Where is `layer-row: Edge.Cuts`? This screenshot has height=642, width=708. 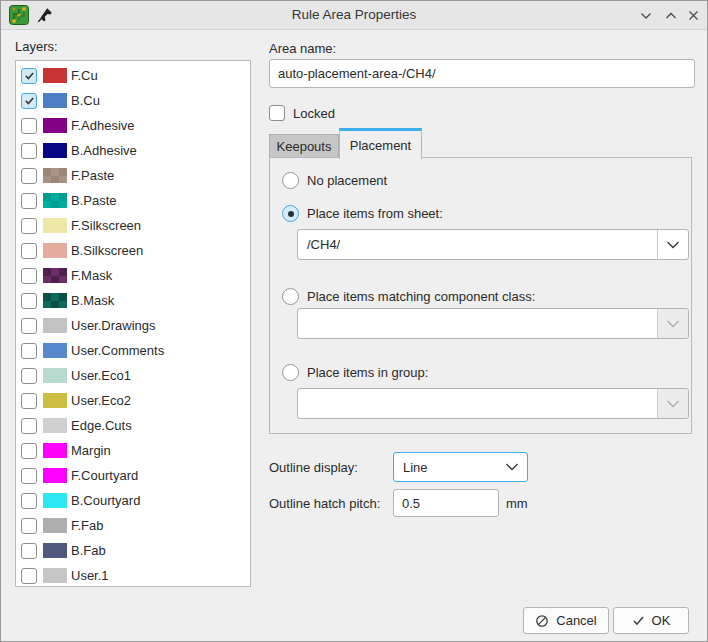 layer-row: Edge.Cuts is located at coordinates (133, 426).